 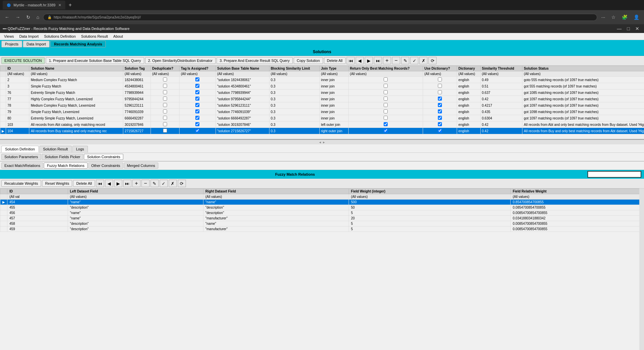 What do you see at coordinates (23, 61) in the screenshot?
I see `execute-solution-btn: EXECUTE SOLUTION` at bounding box center [23, 61].